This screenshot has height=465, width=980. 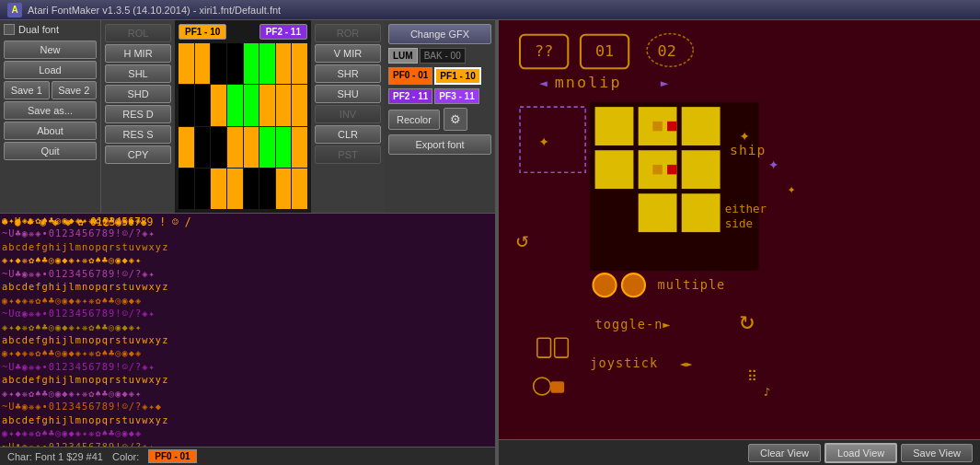 What do you see at coordinates (15, 10) in the screenshot?
I see `app-icon: A` at bounding box center [15, 10].